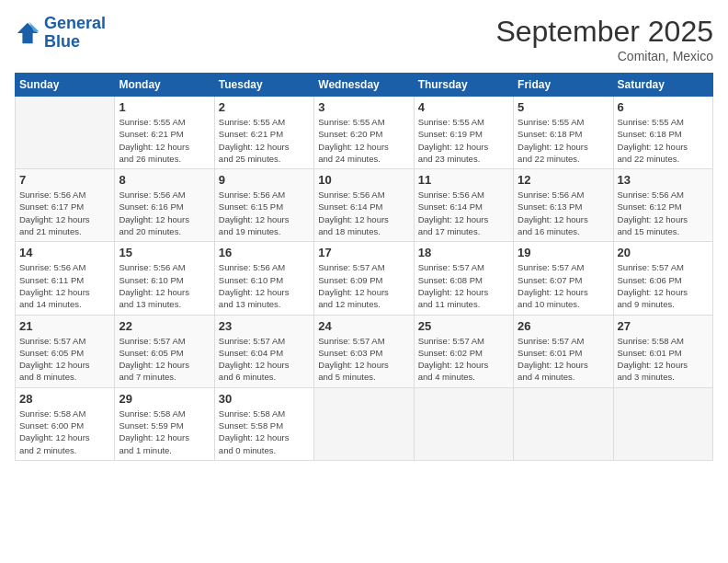  Describe the element at coordinates (165, 278) in the screenshot. I see `calendar-cell: 15Sunrise: 5:56 AM Sunset: 6:10 PM Dayli…` at that location.